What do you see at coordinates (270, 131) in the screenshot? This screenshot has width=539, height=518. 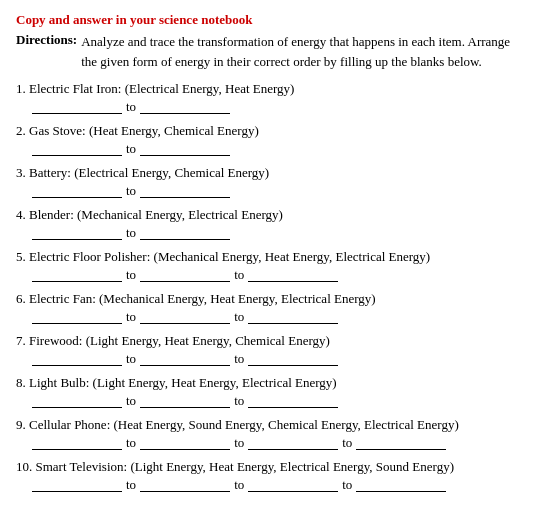 I see `item-title: 2. Gas Stove: (Heat Energy, Chemical Ene…` at bounding box center [270, 131].